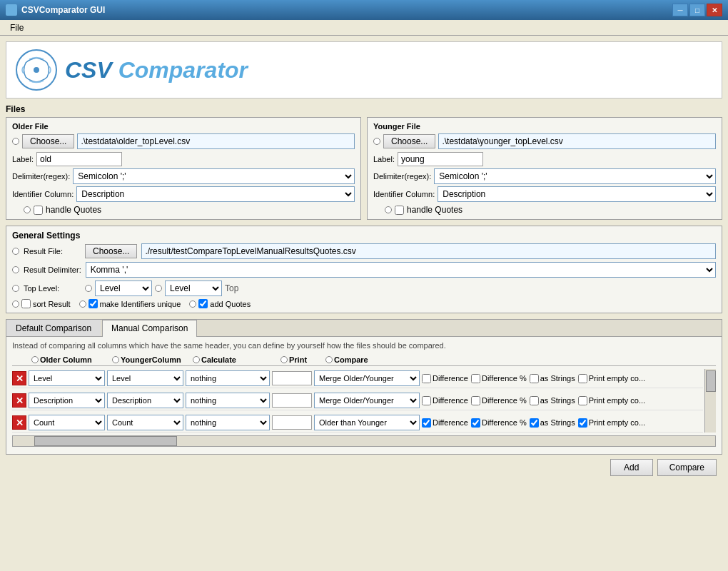 This screenshot has width=728, height=571. Describe the element at coordinates (146, 378) in the screenshot. I see `younger-col-select-row1: Level` at that location.